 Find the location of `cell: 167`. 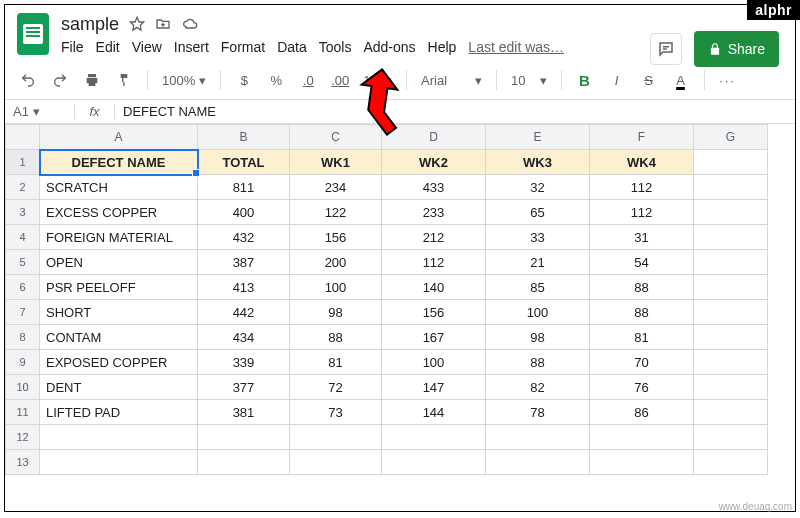

cell: 167 is located at coordinates (434, 338).